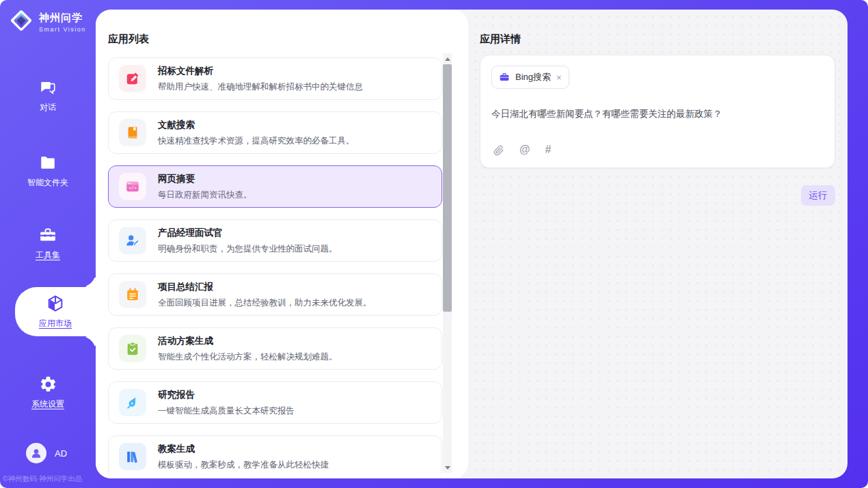 The image size is (868, 488). What do you see at coordinates (265, 287) in the screenshot?
I see `app-name: 项目总结汇报` at bounding box center [265, 287].